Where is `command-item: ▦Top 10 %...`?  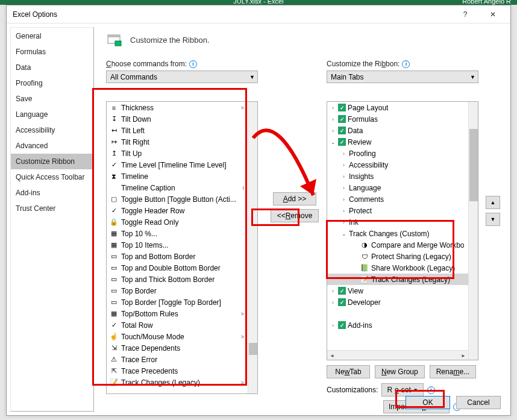 command-item: ▦Top 10 %... is located at coordinates (177, 234).